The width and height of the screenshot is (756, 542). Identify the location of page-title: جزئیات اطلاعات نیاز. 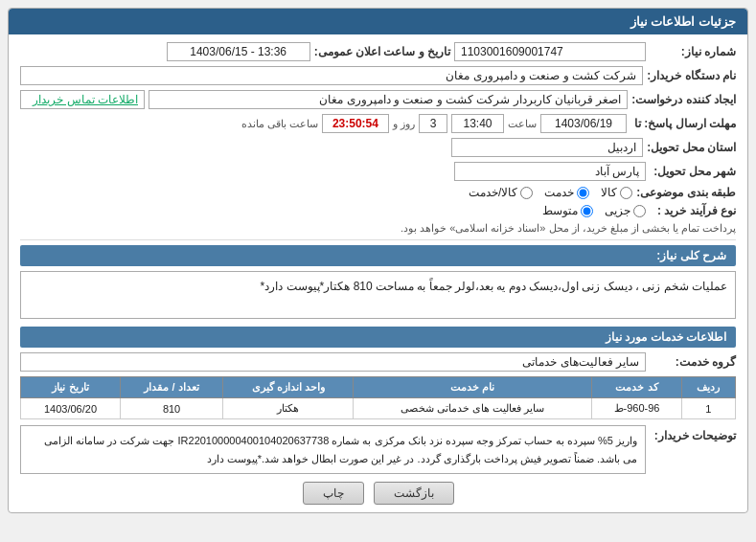
(683, 21).